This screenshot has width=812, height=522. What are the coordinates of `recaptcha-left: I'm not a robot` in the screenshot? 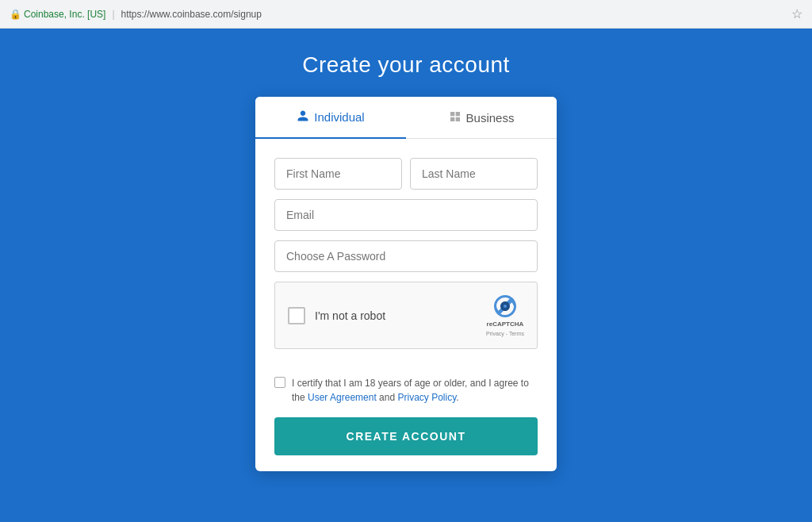 It's located at (336, 316).